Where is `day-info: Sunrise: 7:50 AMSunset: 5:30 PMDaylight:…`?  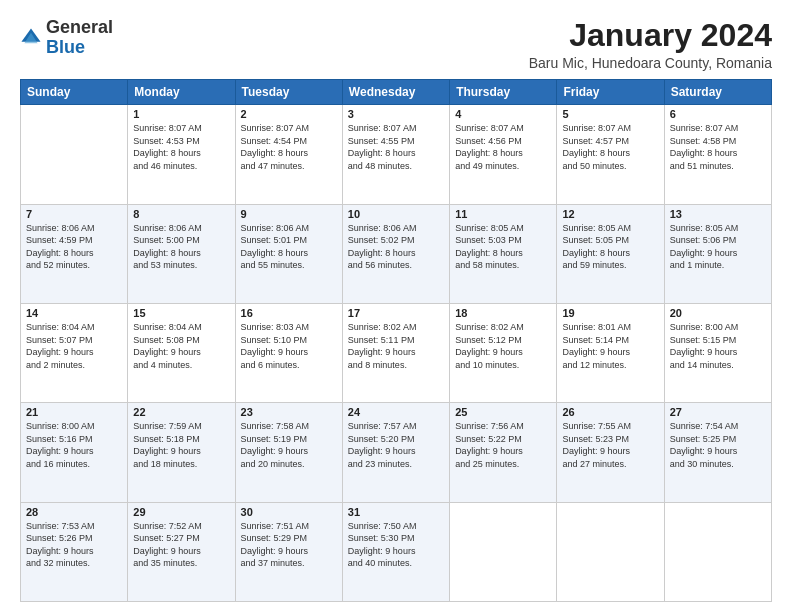
day-info: Sunrise: 7:50 AMSunset: 5:30 PMDaylight:… is located at coordinates (396, 545).